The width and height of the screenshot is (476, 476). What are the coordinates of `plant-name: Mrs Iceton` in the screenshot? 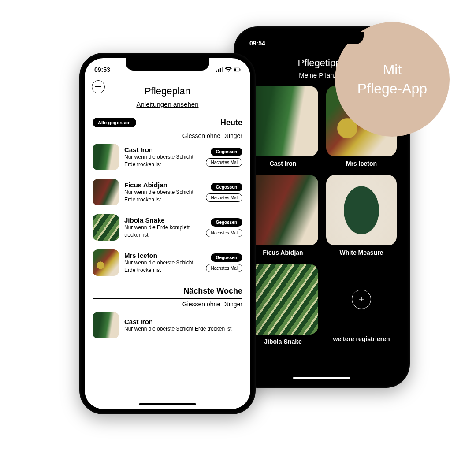 It's located at (162, 256).